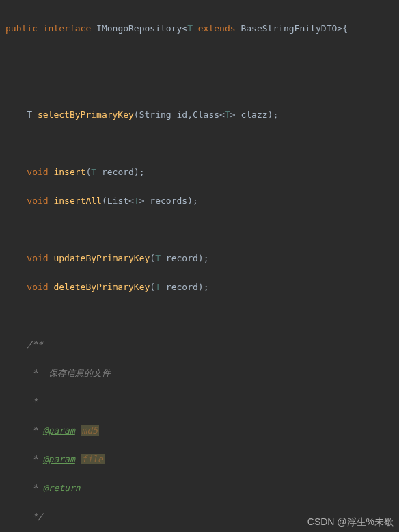 This screenshot has width=399, height=532. I want to click on code-line: void insertAll(List<T> records);, so click(200, 201).